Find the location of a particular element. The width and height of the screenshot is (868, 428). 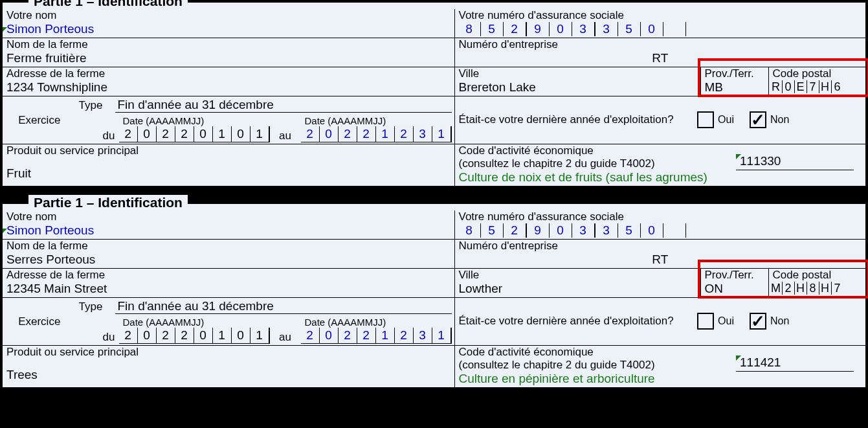

field-activity-code: 111330 is located at coordinates (795, 162).